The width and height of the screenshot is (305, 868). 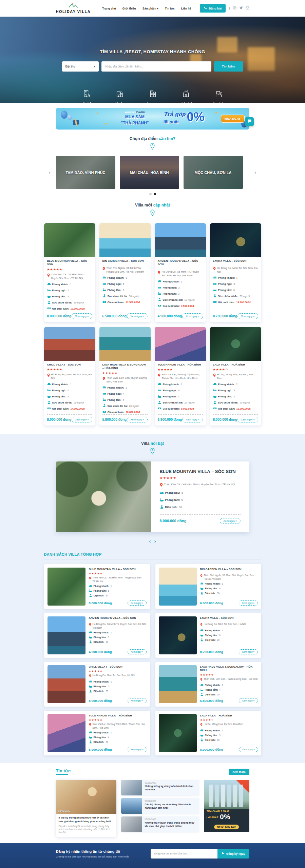 I want to click on category-apartment: Căn hộ, so click(x=86, y=96).